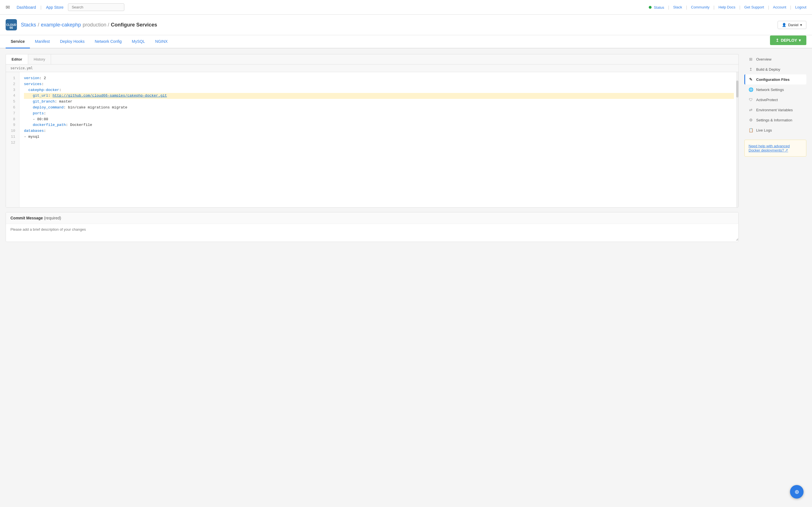 The width and height of the screenshot is (812, 507). What do you see at coordinates (775, 79) in the screenshot?
I see `sidebar-item-configuration-files: ✎ Configuration Files` at bounding box center [775, 79].